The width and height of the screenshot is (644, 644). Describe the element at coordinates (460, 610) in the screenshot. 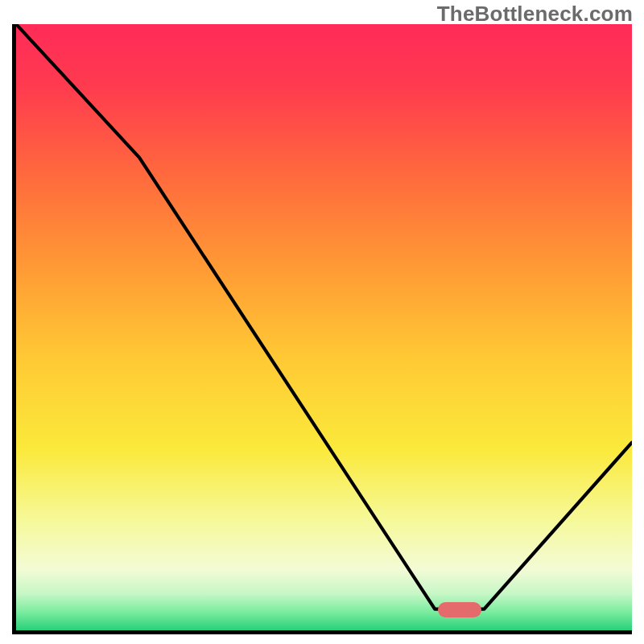

I see `optimal-range-marker` at that location.